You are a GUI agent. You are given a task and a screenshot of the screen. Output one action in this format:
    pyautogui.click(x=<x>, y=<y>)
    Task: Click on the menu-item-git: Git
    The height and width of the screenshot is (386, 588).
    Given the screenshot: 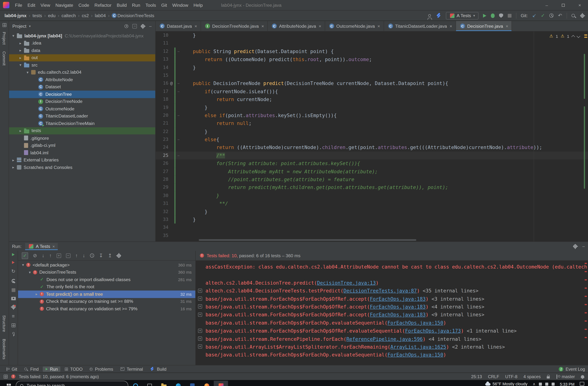 What is the action you would take?
    pyautogui.click(x=164, y=5)
    